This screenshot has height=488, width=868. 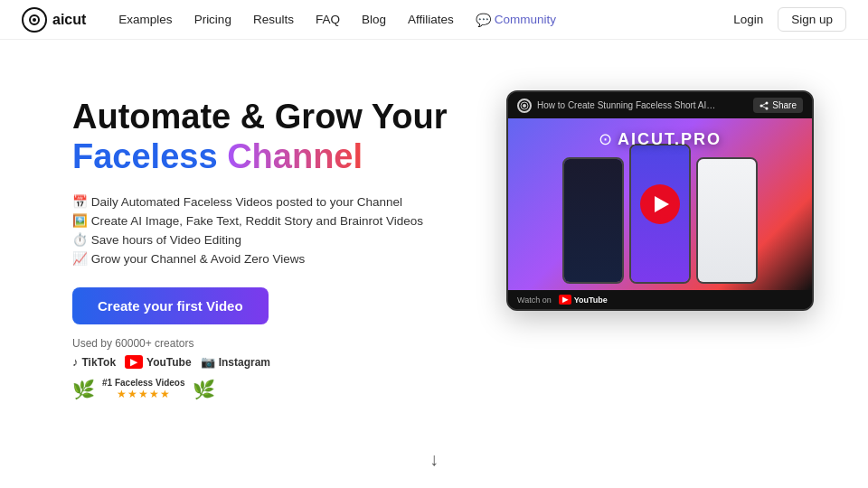 What do you see at coordinates (262, 389) in the screenshot?
I see `award-row: 🌿 #1 Faceless Videos ★★★★★ 🌿` at bounding box center [262, 389].